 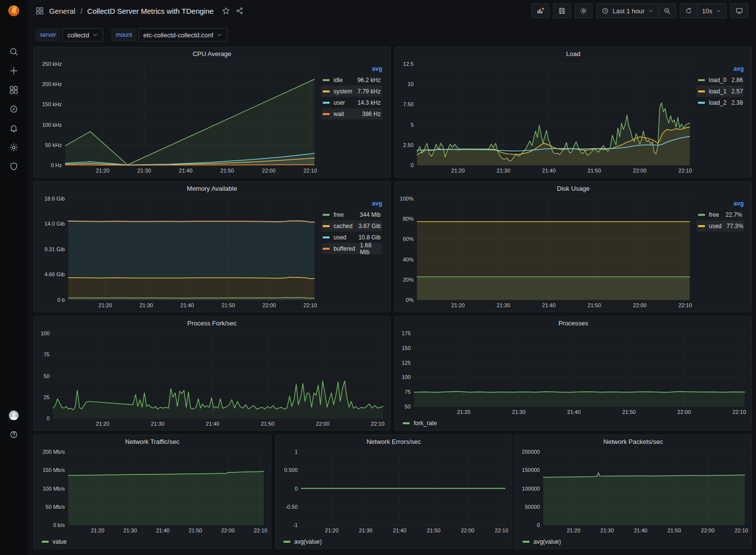 I want to click on series-name: load_1, so click(x=718, y=91).